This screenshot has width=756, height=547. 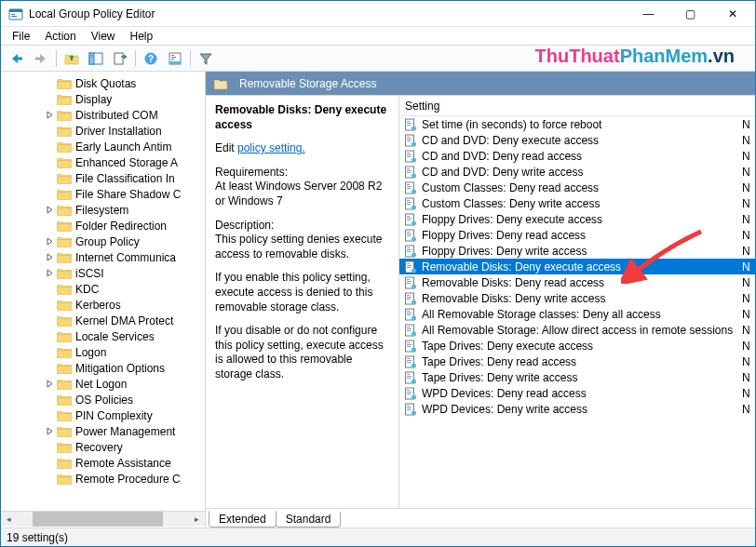 I want to click on setting-row: Custom Classes: Deny read accessN, so click(x=577, y=188).